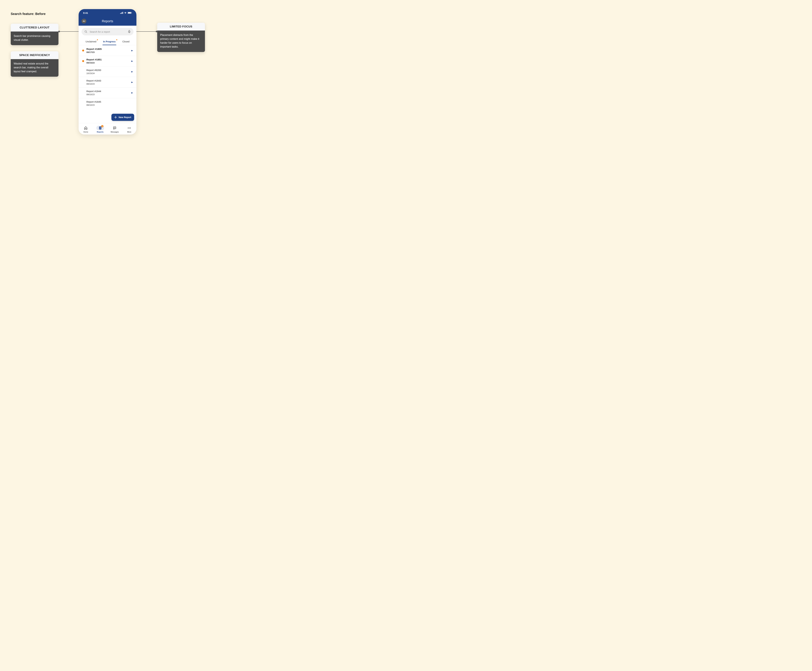 Image resolution: width=812 pixels, height=671 pixels. I want to click on tab-closed: Closed, so click(126, 42).